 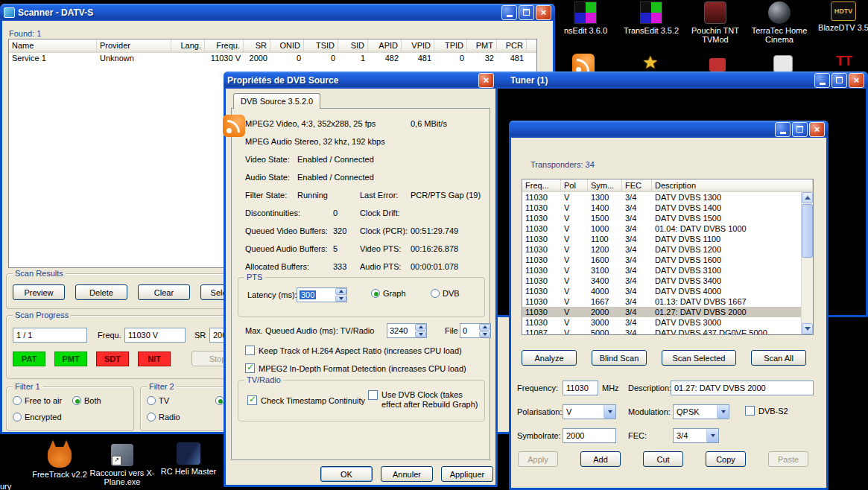 What do you see at coordinates (542, 185) in the screenshot?
I see `column-header: Freq...` at bounding box center [542, 185].